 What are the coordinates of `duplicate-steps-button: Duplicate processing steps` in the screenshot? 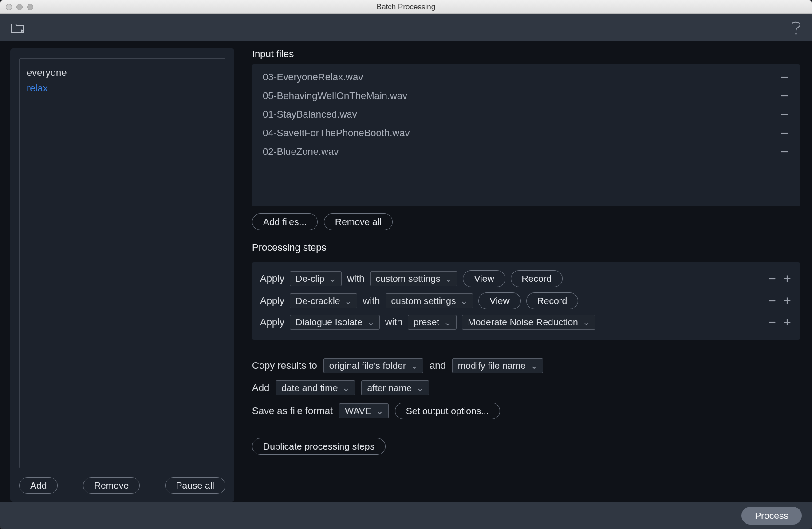 It's located at (319, 446).